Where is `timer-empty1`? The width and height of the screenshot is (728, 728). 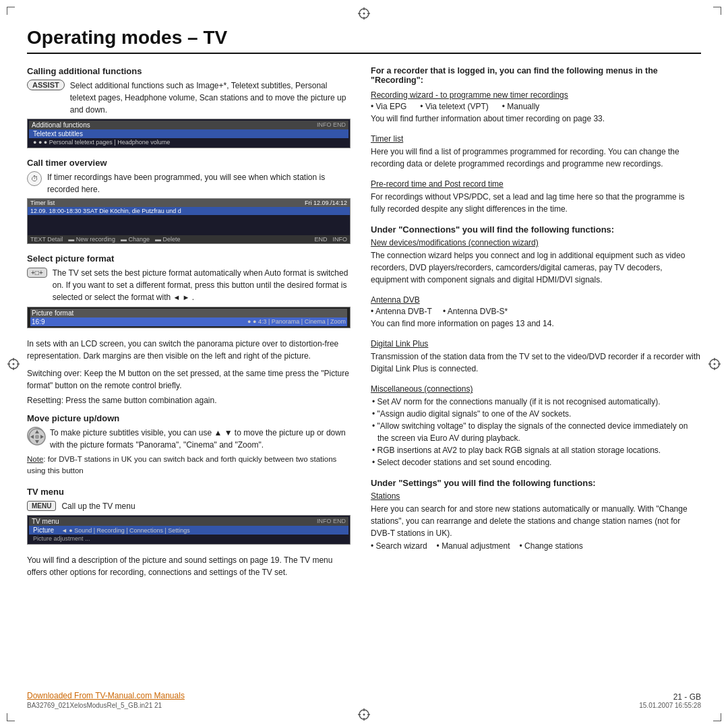 timer-empty1 is located at coordinates (189, 218).